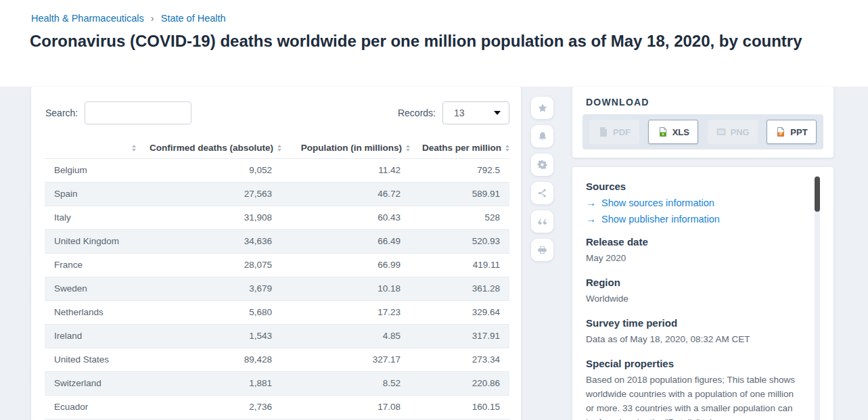 The image size is (868, 420). What do you see at coordinates (277, 335) in the screenshot?
I see `table-row: Ireland 1,543 4.85 317.91` at bounding box center [277, 335].